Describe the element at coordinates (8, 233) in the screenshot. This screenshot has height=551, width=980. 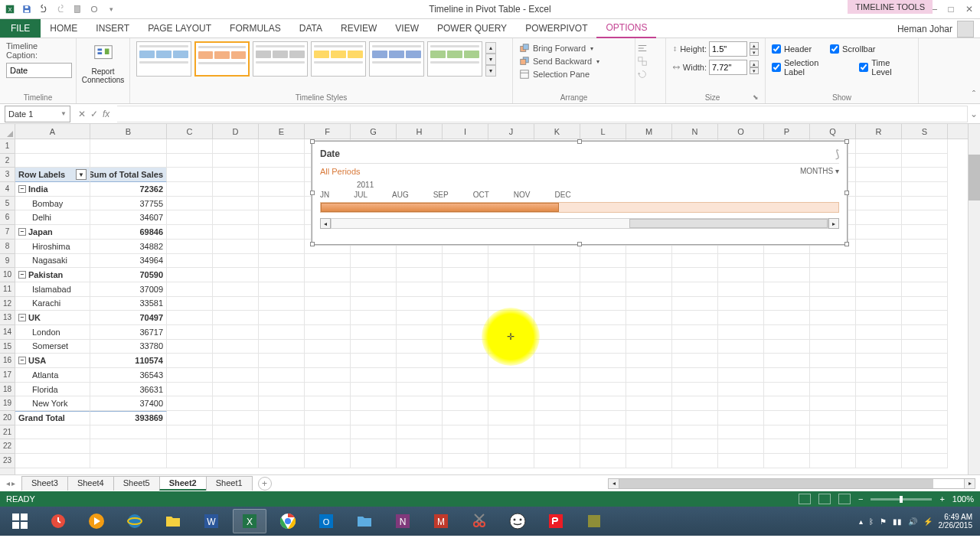
I see `row-header: 7` at that location.